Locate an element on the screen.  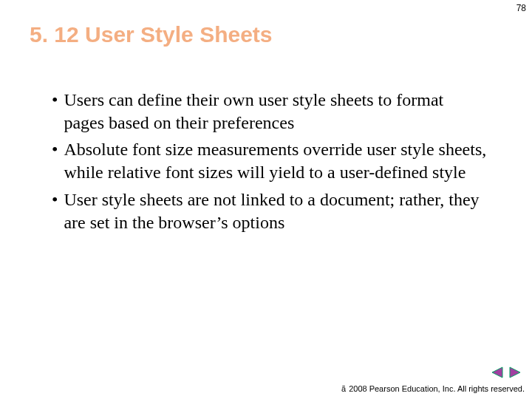
footer: ã 2008 Pearson Education, Inc. All right… is located at coordinates (433, 389).